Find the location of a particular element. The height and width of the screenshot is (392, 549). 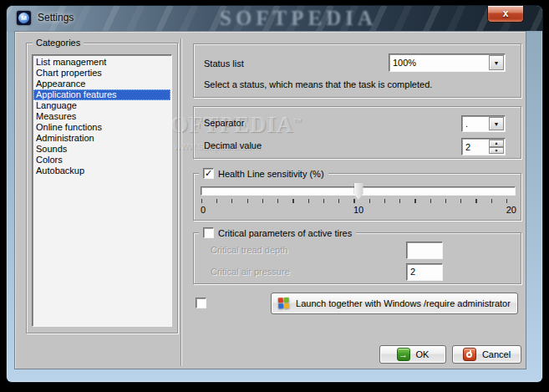

health-groupbox: ✓ Health Line sensitivity (%) 0 10 20 is located at coordinates (358, 197).